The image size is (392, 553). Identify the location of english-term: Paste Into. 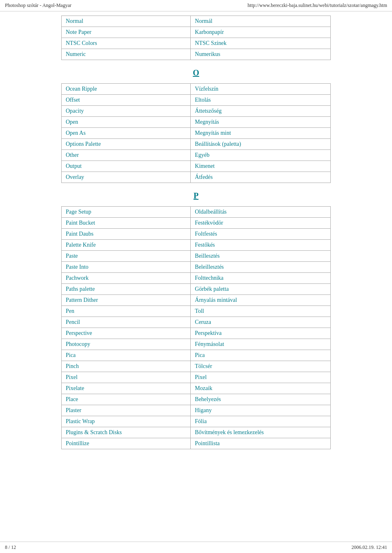
(126, 267).